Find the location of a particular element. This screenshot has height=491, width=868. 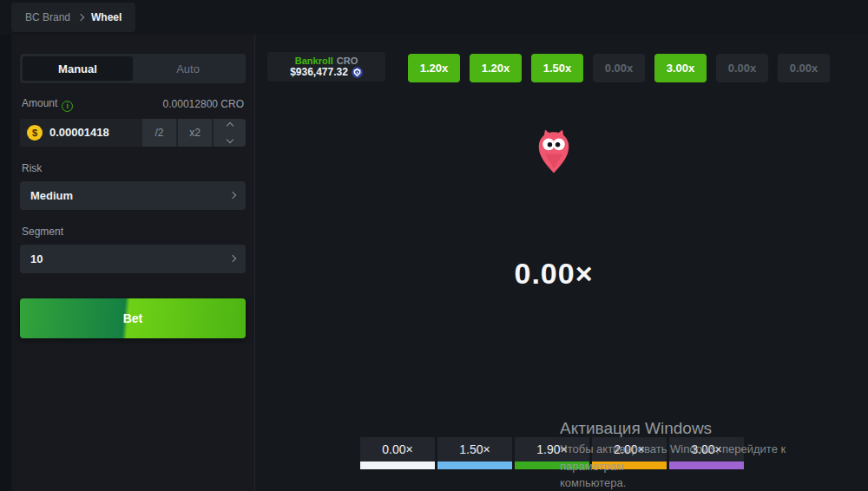

chevron-down-icon is located at coordinates (229, 139).